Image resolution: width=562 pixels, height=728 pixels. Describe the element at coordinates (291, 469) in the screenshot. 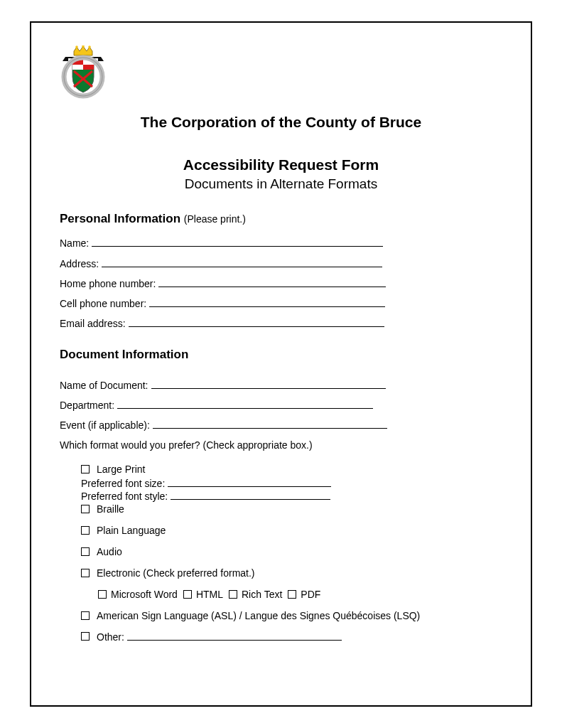

I see `option-large-print: Large Print` at that location.